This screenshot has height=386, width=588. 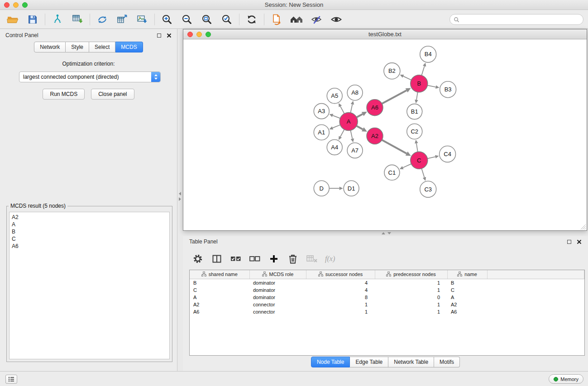 What do you see at coordinates (407, 166) in the screenshot?
I see `graph-edge-C-C1` at bounding box center [407, 166].